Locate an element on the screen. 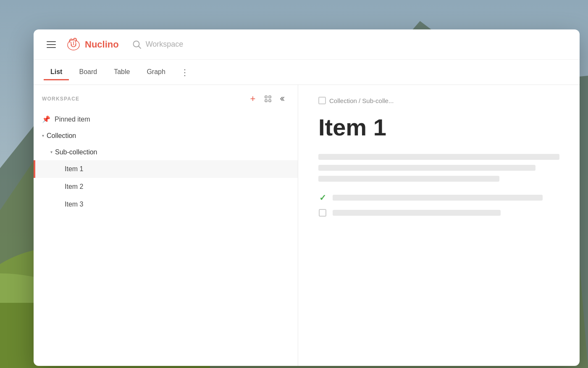  list-item-1: Item 1 is located at coordinates (165, 169).